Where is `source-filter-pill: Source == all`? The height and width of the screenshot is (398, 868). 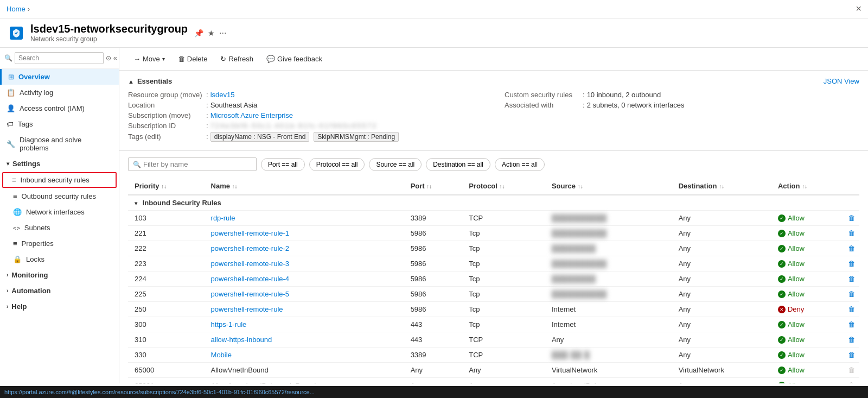
source-filter-pill: Source == all is located at coordinates (395, 165).